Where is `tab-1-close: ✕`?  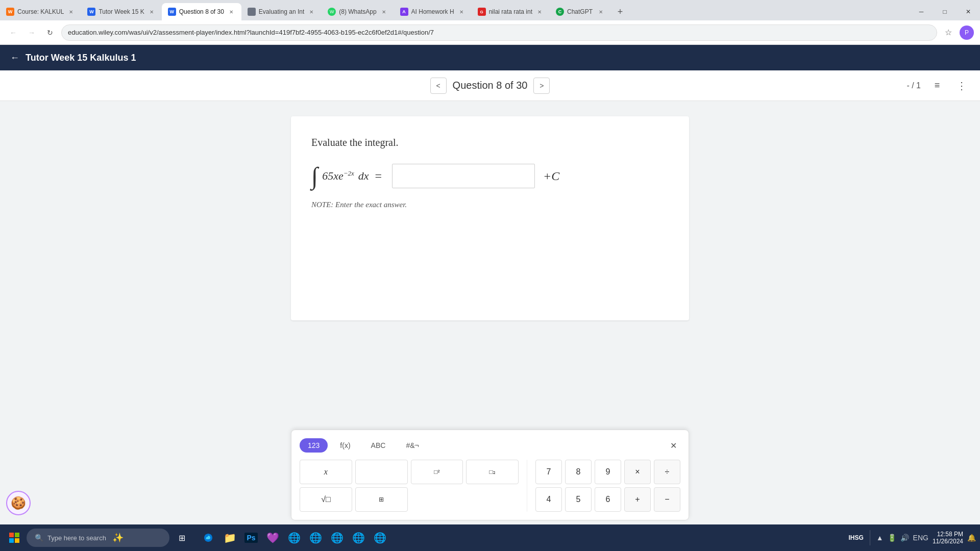 tab-1-close: ✕ is located at coordinates (71, 12).